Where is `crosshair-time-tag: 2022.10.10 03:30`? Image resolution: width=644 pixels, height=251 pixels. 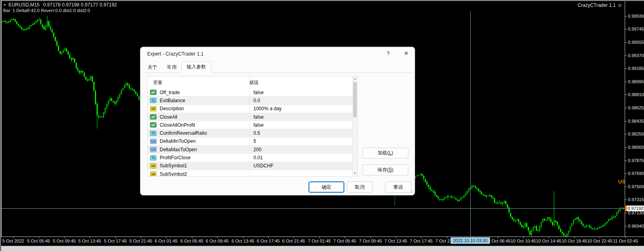
crosshair-time-tag: 2022.10.10 03:30 is located at coordinates (470, 241).